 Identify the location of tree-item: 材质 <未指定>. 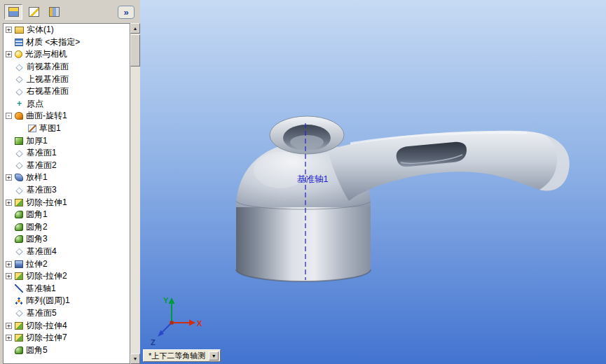
(67, 43).